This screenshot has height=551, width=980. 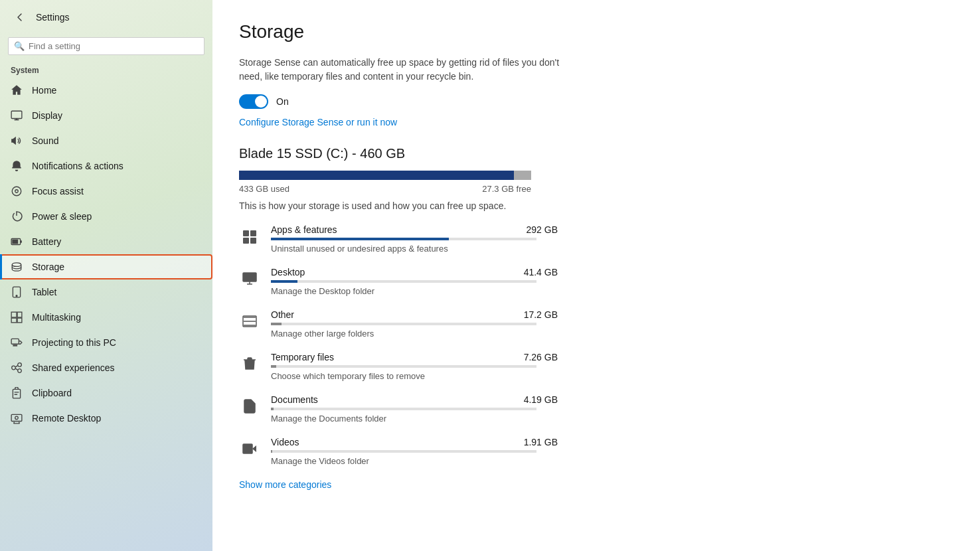 I want to click on configure-link: Configure Storage Sense or run it now, so click(x=318, y=122).